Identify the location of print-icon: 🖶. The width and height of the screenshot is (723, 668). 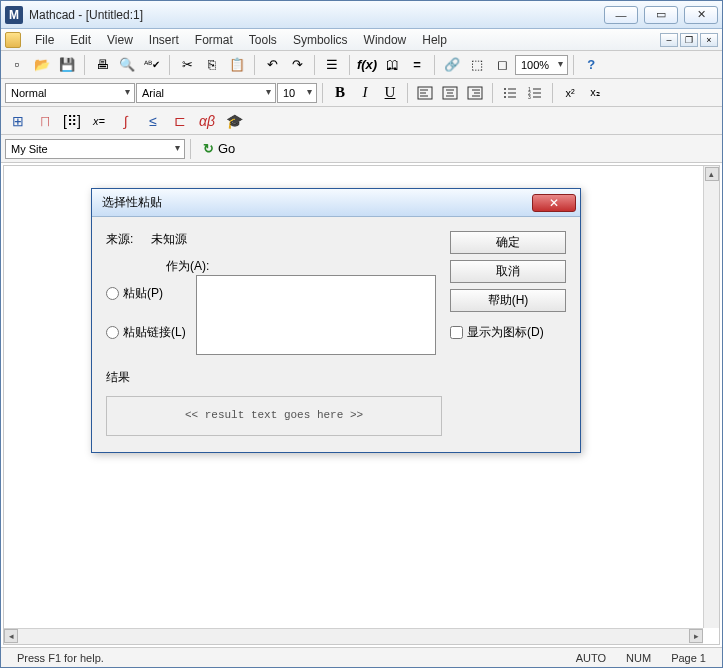
(102, 65).